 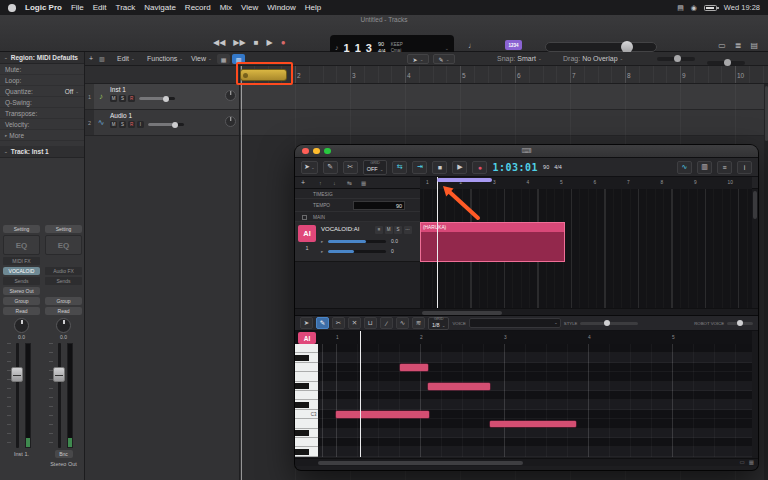 I want to click on mixer-button: ▥, so click(x=704, y=168).